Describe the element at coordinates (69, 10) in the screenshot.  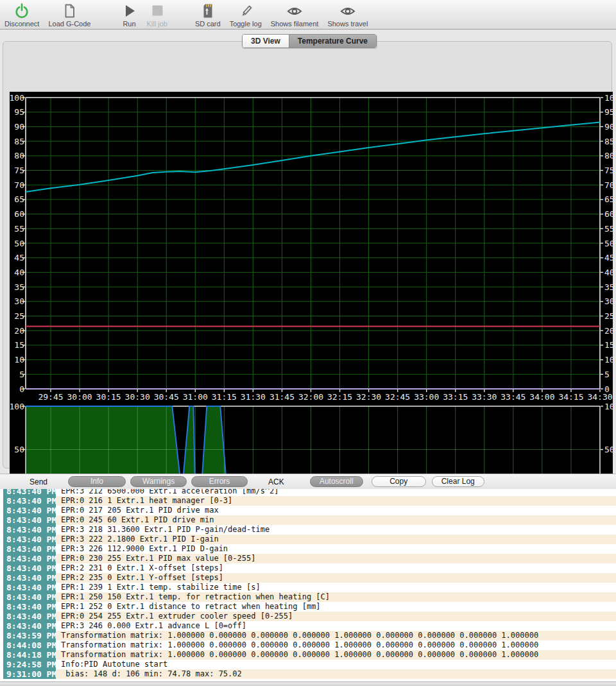
I see `document-icon` at that location.